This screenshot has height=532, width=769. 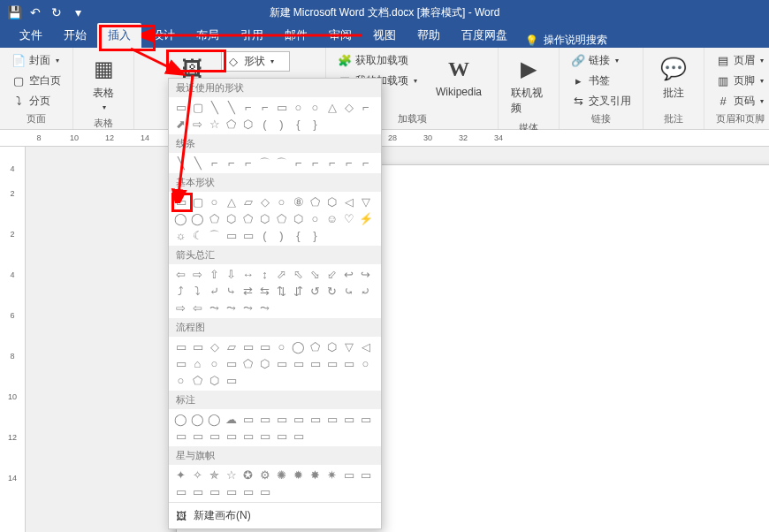 I want to click on shape-item: ◁, so click(x=348, y=201).